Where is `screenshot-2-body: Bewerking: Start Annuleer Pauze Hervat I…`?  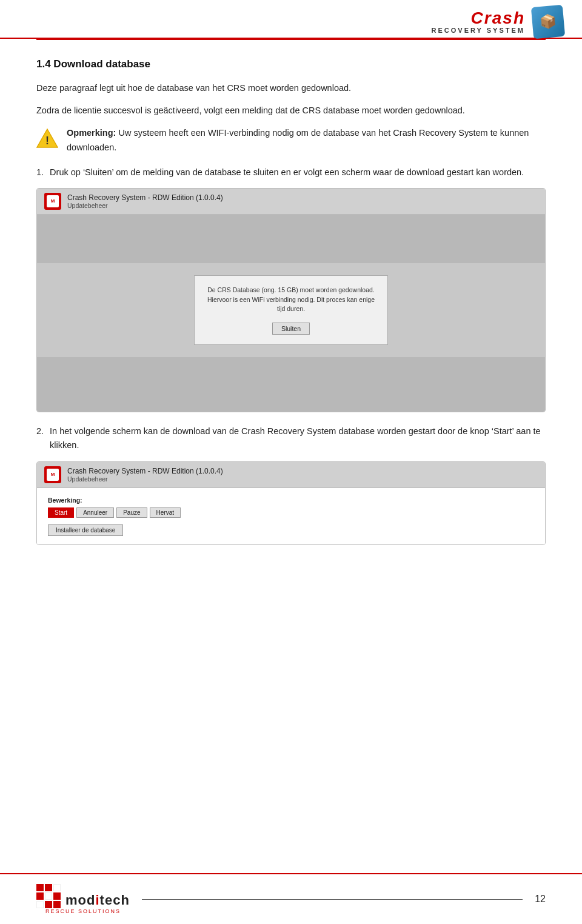
screenshot-2-body: Bewerking: Start Annuleer Pauze Hervat I… is located at coordinates (291, 517).